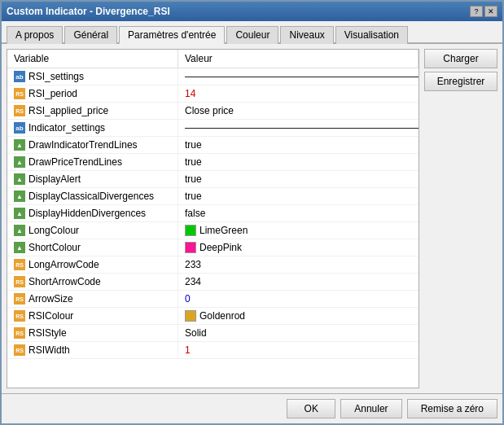 The image size is (504, 425). What do you see at coordinates (213, 179) in the screenshot?
I see `table-row: ▲ DisplayAlert true` at bounding box center [213, 179].